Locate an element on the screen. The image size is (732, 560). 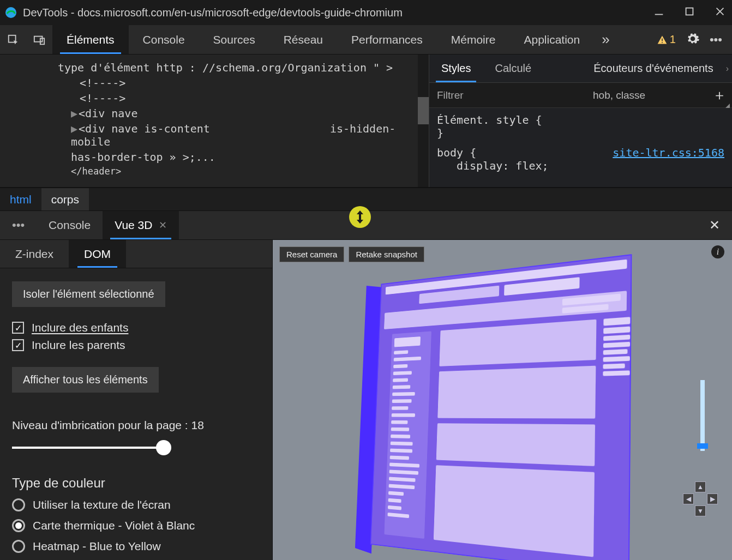
include-parents-label: Inclure les parents is located at coordinates (79, 345).